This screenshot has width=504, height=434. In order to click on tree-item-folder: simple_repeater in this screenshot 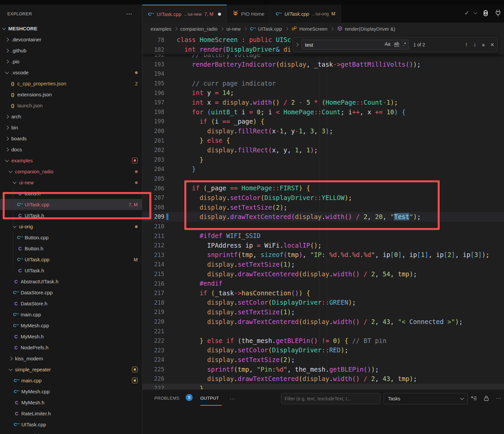, I will do `click(71, 369)`.